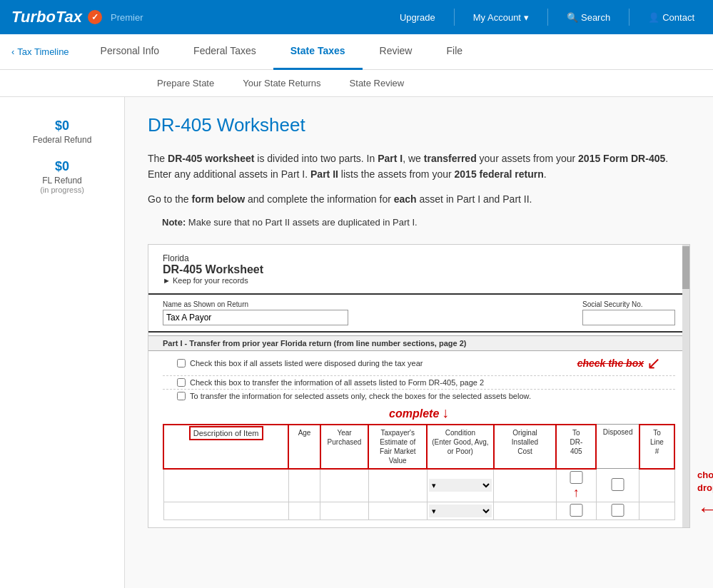 The width and height of the screenshot is (713, 588). What do you see at coordinates (454, 52) in the screenshot?
I see `tab-file: File` at bounding box center [454, 52].